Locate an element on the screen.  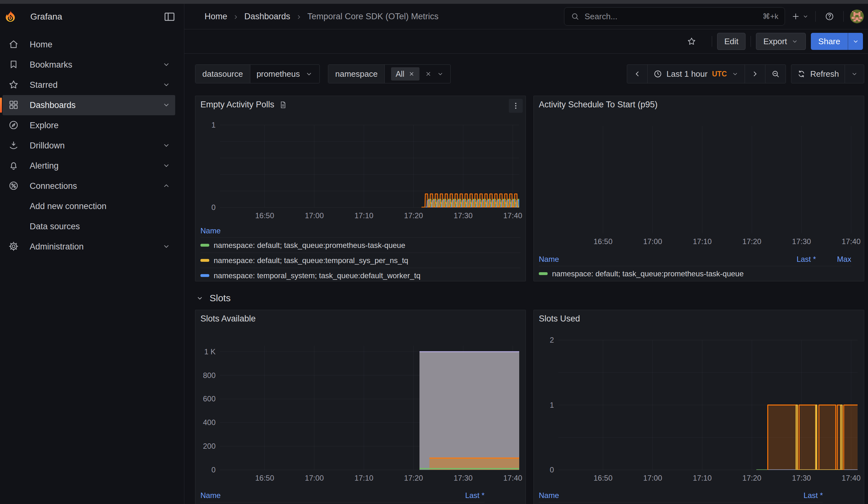
timeseries-chart: 16:5017:0017:1017:2017:3017:40 is located at coordinates (699, 183).